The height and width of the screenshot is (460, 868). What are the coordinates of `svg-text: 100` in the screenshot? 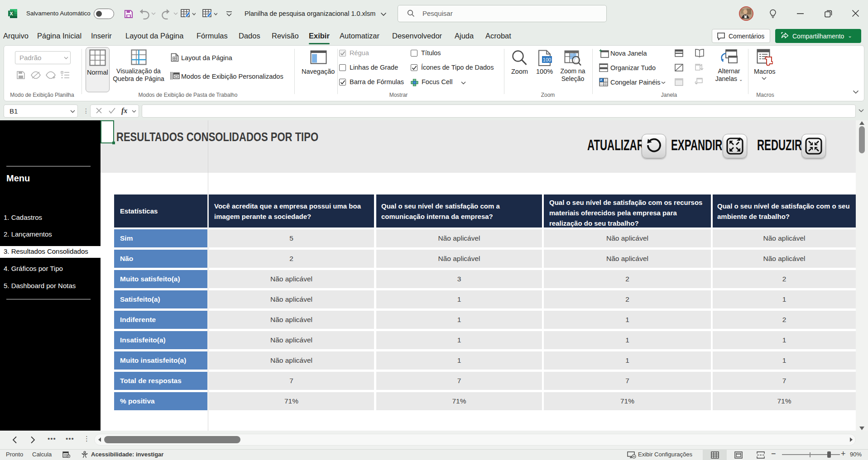 It's located at (547, 60).